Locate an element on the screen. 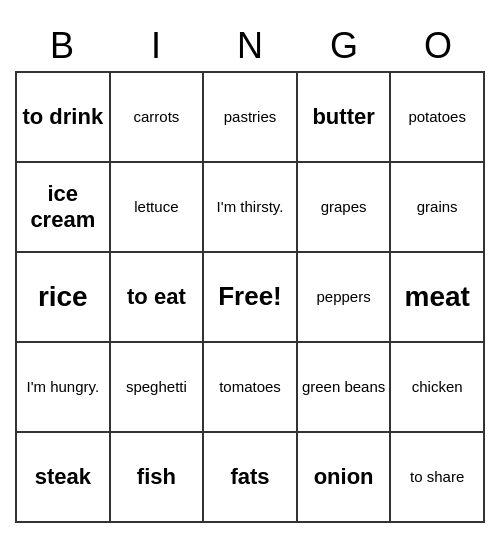 The image size is (500, 544). bingo-cell: to drink is located at coordinates (64, 118).